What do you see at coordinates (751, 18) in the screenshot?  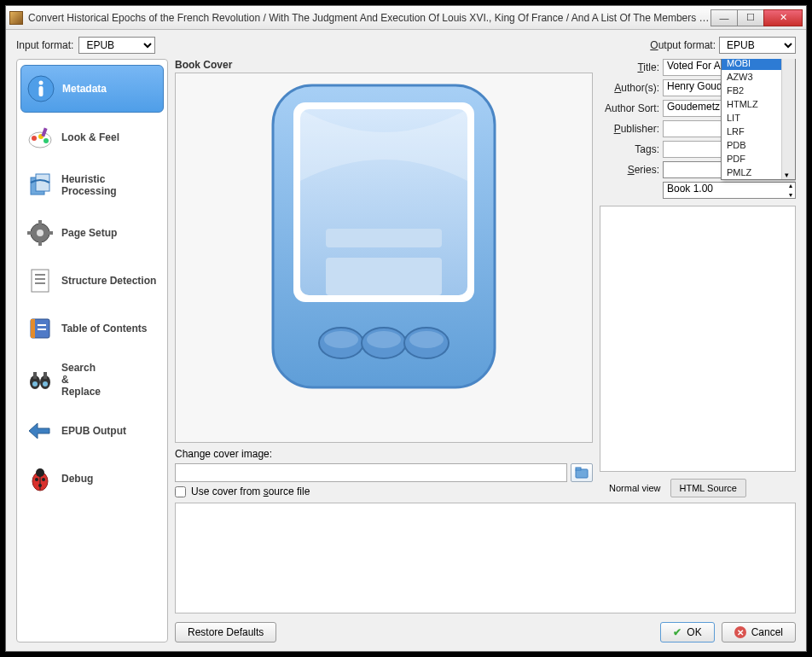 I see `maximize-button: ☐` at bounding box center [751, 18].